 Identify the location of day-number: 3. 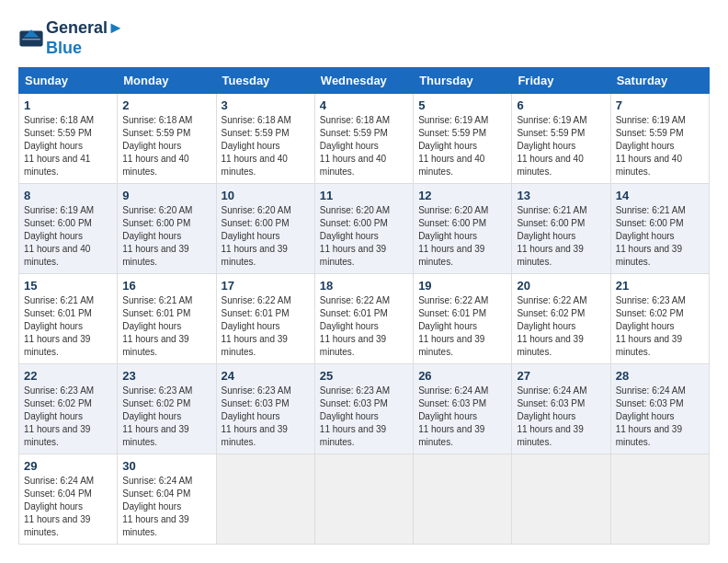
(266, 105).